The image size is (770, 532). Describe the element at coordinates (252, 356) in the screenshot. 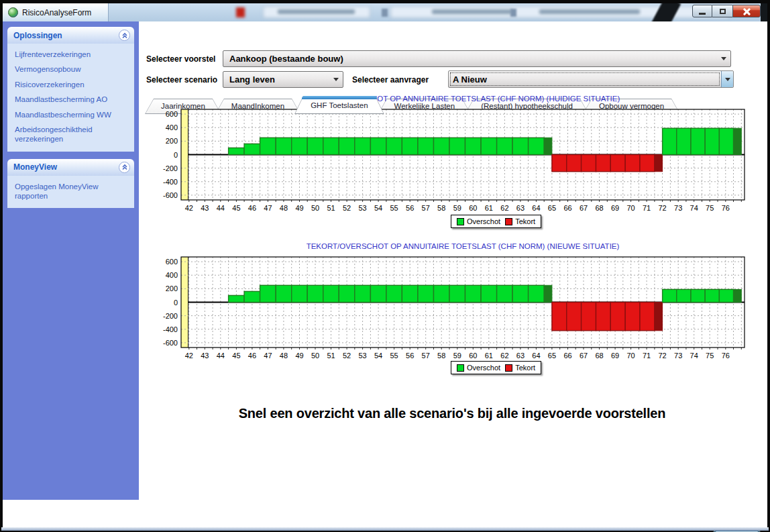

I see `svg-text: 46` at that location.